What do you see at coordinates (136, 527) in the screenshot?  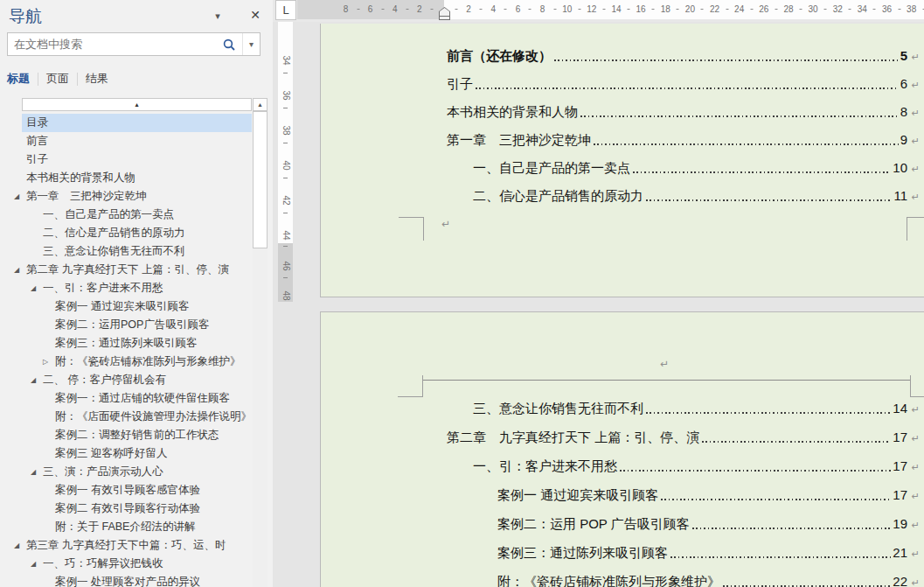 I see `nav-heading-item: 附：关于 FABE介绍法的讲解` at bounding box center [136, 527].